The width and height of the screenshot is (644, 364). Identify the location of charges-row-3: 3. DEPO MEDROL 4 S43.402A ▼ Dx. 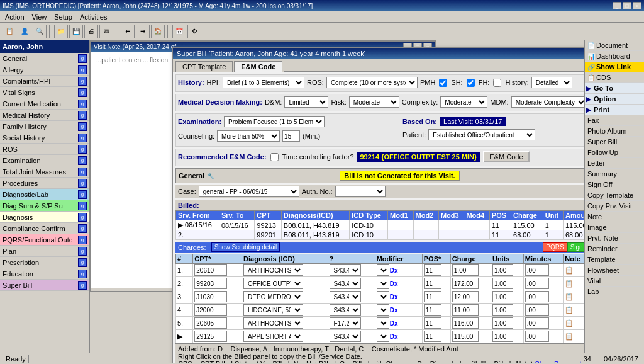
(380, 297).